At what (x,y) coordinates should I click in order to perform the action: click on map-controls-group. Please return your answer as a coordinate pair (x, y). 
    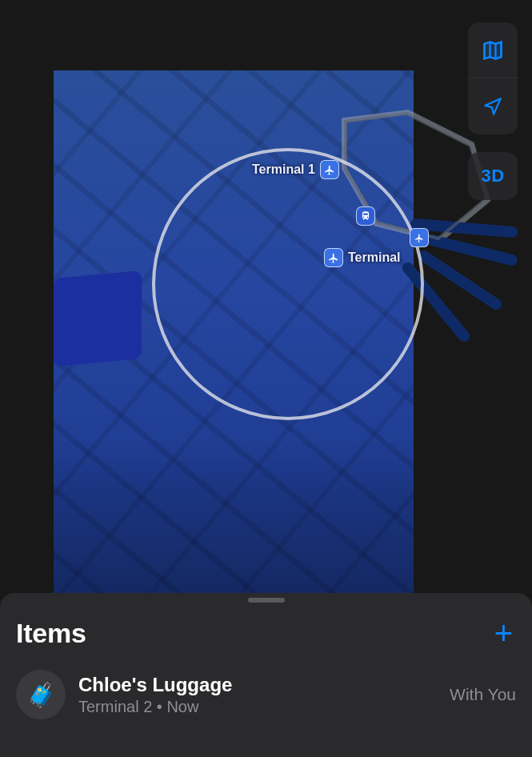
    Looking at the image, I should click on (493, 78).